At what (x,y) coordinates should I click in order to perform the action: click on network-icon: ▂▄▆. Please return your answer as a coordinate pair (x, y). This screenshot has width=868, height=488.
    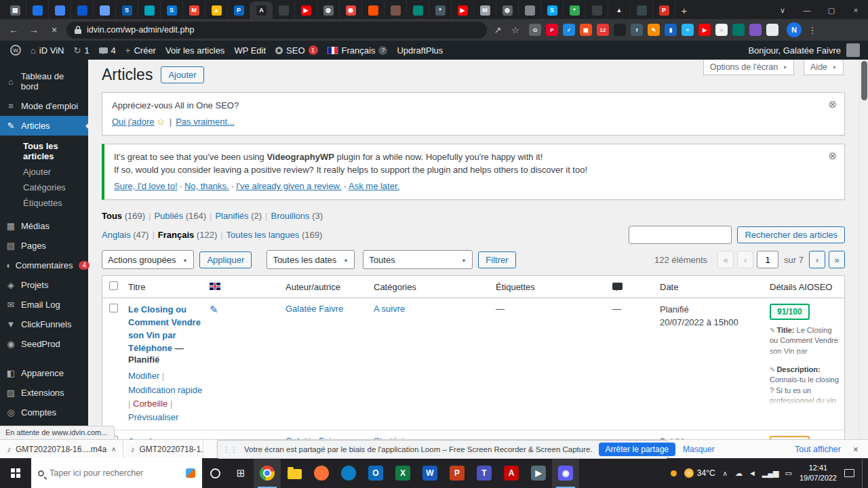
    Looking at the image, I should click on (770, 473).